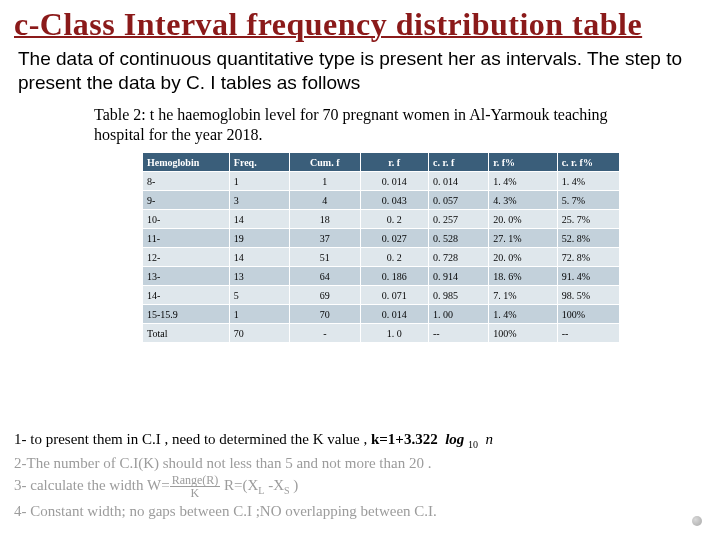 The image size is (720, 540). Describe the element at coordinates (354, 512) in the screenshot. I see `step-4: 4- Constant width; no gaps between C.I ;…` at that location.